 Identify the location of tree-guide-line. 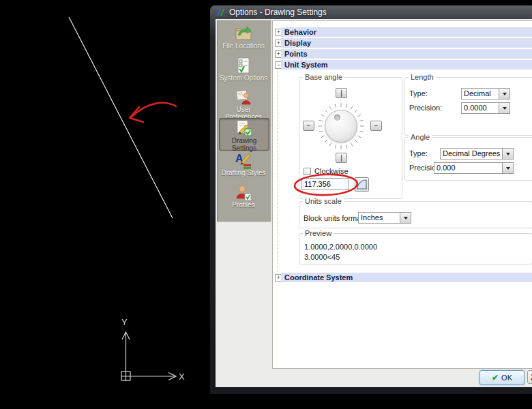
(278, 172).